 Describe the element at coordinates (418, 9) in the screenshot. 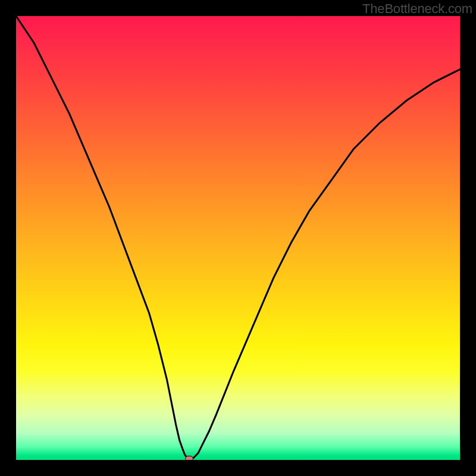

I see `watermark-link: TheBottleneck.com` at that location.